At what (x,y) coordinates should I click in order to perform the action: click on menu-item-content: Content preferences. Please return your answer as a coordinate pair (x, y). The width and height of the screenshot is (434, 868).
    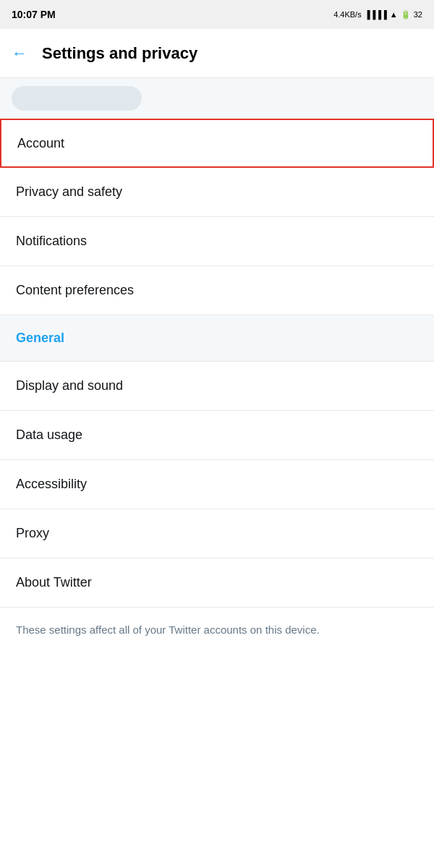
    Looking at the image, I should click on (217, 291).